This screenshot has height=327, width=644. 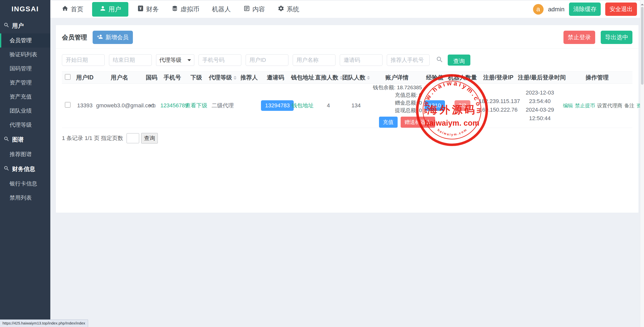 What do you see at coordinates (249, 106) in the screenshot?
I see `cell-referrer` at bounding box center [249, 106].